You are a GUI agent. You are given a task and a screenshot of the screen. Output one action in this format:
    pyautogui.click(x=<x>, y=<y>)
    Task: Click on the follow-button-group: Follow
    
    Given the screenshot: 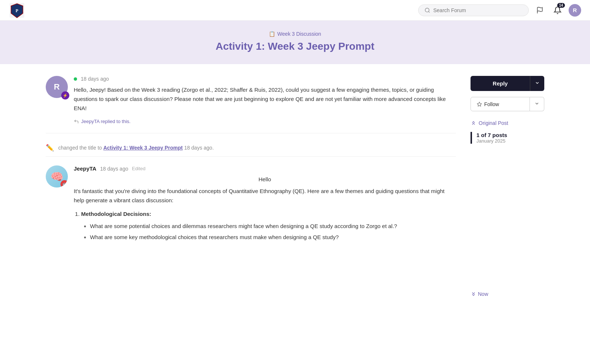 What is the action you would take?
    pyautogui.click(x=507, y=104)
    